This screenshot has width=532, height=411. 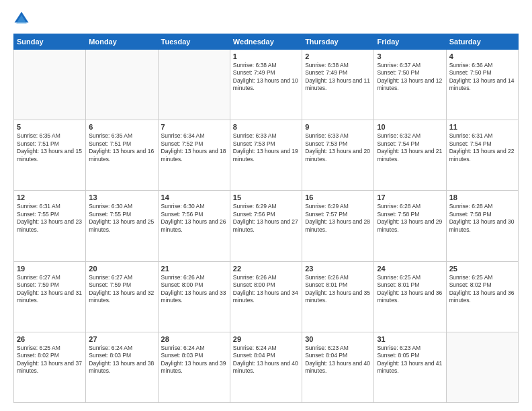 I want to click on weekday-header-row: SundayMondayTuesdayWednesdayThursdayFrid…, so click(x=266, y=42).